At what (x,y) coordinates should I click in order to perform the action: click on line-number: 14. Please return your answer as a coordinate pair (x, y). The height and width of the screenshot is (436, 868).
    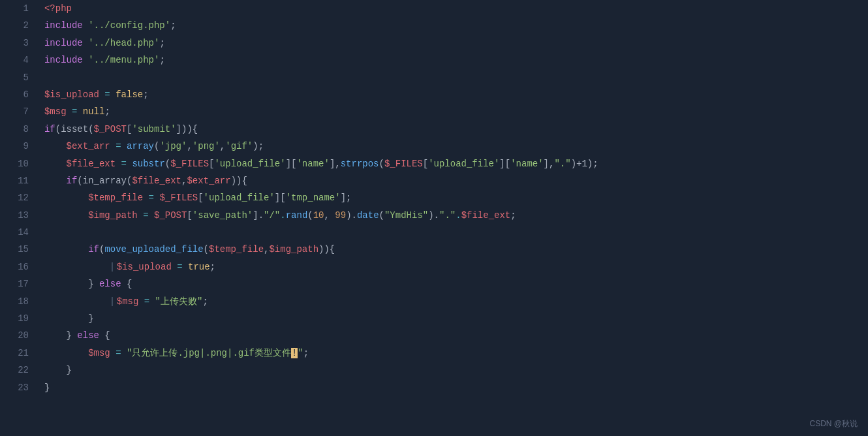
    Looking at the image, I should click on (20, 232).